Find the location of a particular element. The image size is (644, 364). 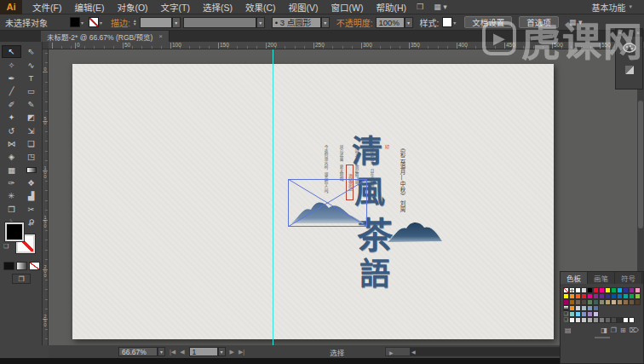

tab-色板: 色板 is located at coordinates (574, 278).